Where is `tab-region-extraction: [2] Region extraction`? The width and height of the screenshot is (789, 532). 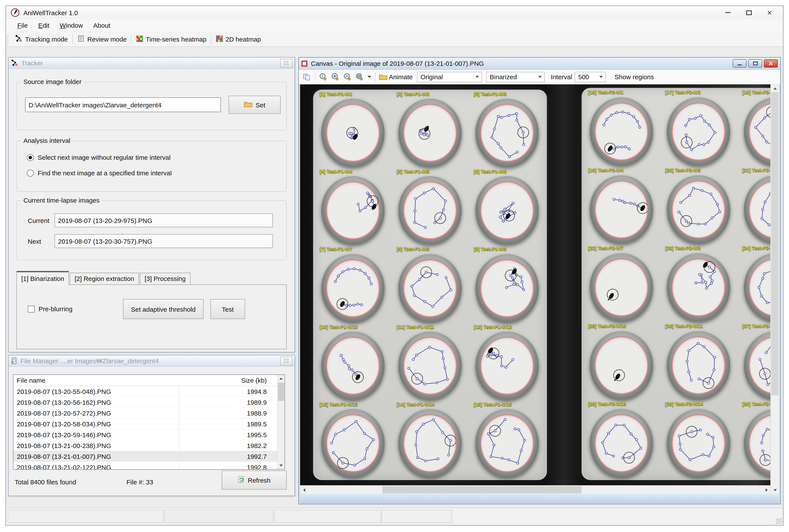 tab-region-extraction: [2] Region extraction is located at coordinates (104, 279).